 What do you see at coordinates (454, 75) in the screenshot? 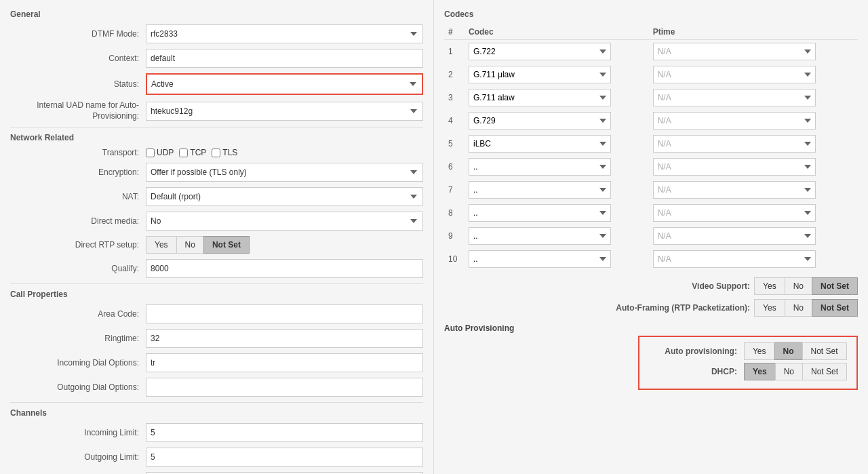
I see `codec-num-2: 2` at bounding box center [454, 75].